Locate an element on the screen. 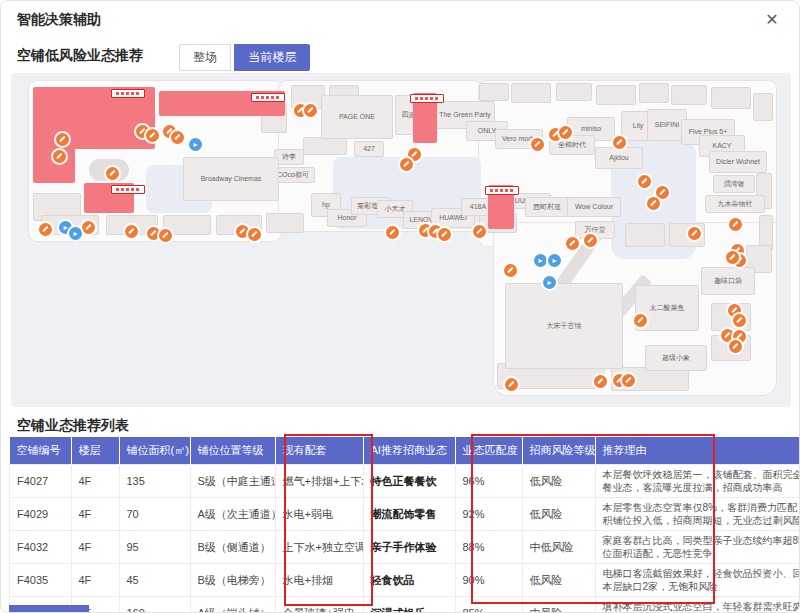  section-header: 空铺低风险业态推荐 整场 当前楼层 is located at coordinates (400, 56).